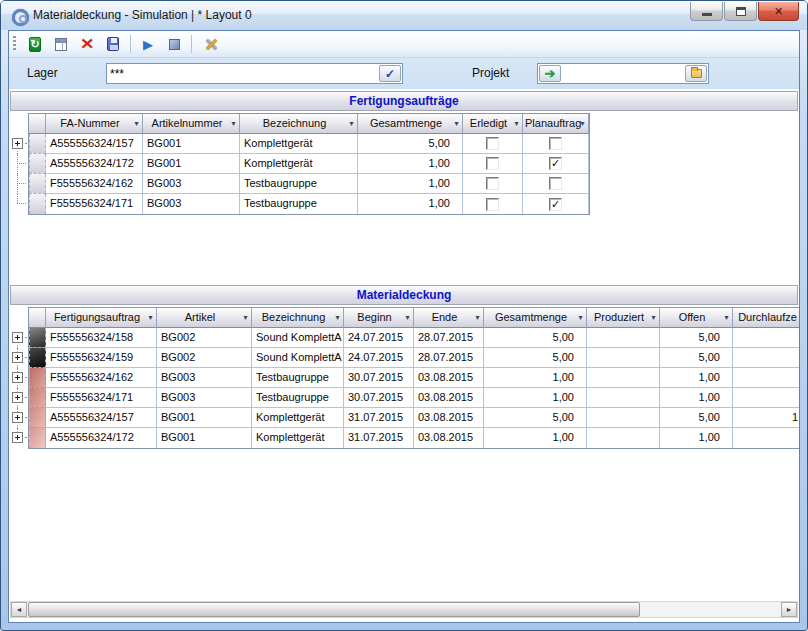 This screenshot has width=808, height=631. Describe the element at coordinates (209, 44) in the screenshot. I see `tools-button` at that location.